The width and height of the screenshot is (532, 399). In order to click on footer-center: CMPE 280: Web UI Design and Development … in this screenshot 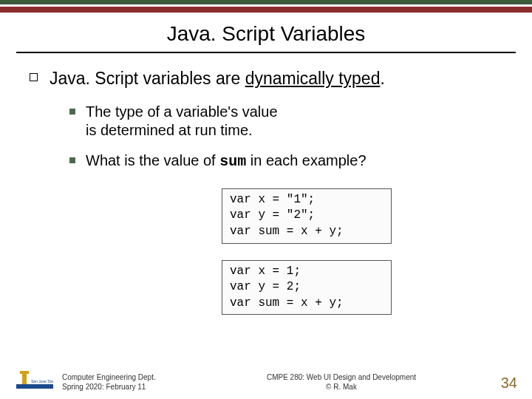, I will do `click(341, 382)`.